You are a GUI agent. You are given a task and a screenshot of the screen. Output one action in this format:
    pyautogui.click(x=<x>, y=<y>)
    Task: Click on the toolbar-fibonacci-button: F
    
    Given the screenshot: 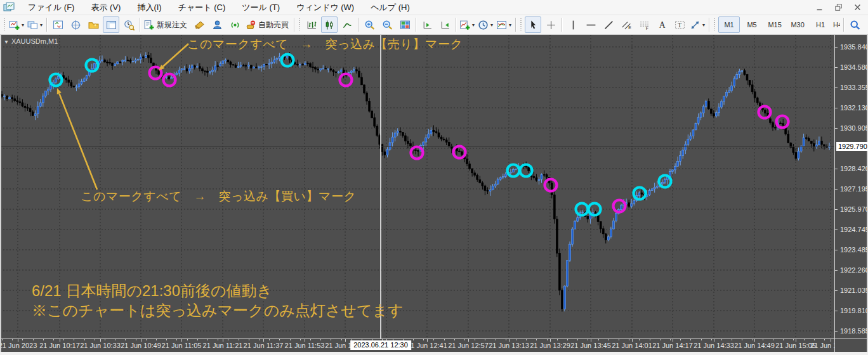 What is the action you would take?
    pyautogui.click(x=644, y=25)
    